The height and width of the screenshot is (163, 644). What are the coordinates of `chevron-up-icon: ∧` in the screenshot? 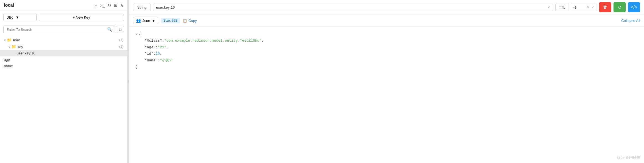 It's located at (122, 5).